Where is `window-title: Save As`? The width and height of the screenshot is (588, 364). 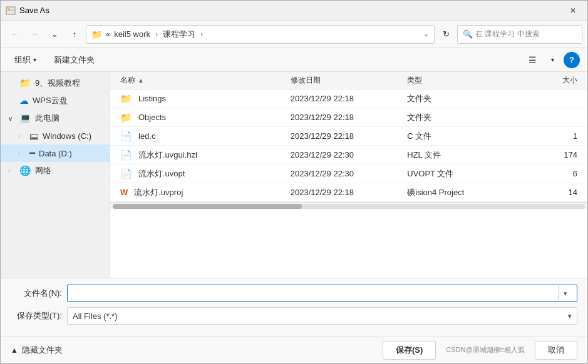
window-title: Save As is located at coordinates (289, 10).